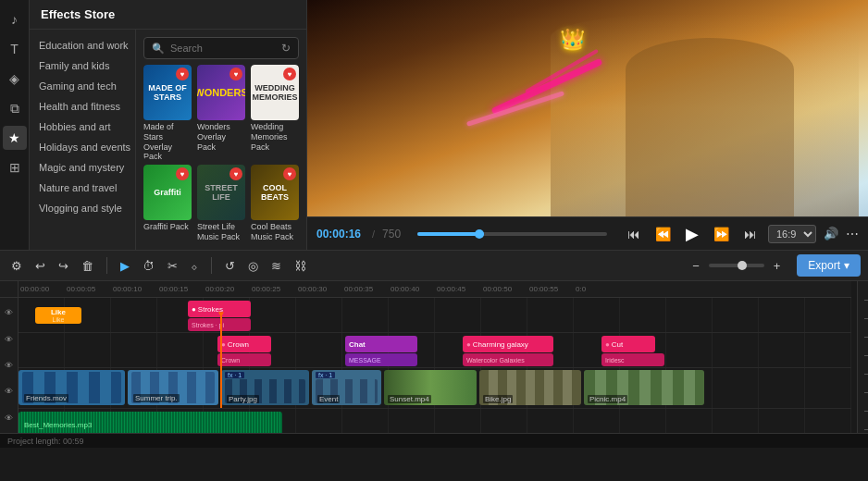  Describe the element at coordinates (435, 290) in the screenshot. I see `timeline-ruler: 00:00:00 00:00:05 00:00:10 00:00:15 00:0…` at that location.